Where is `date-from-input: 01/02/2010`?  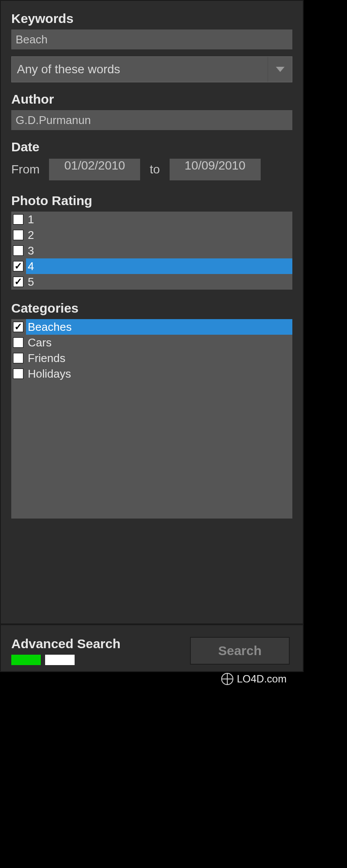 date-from-input: 01/02/2010 is located at coordinates (95, 170).